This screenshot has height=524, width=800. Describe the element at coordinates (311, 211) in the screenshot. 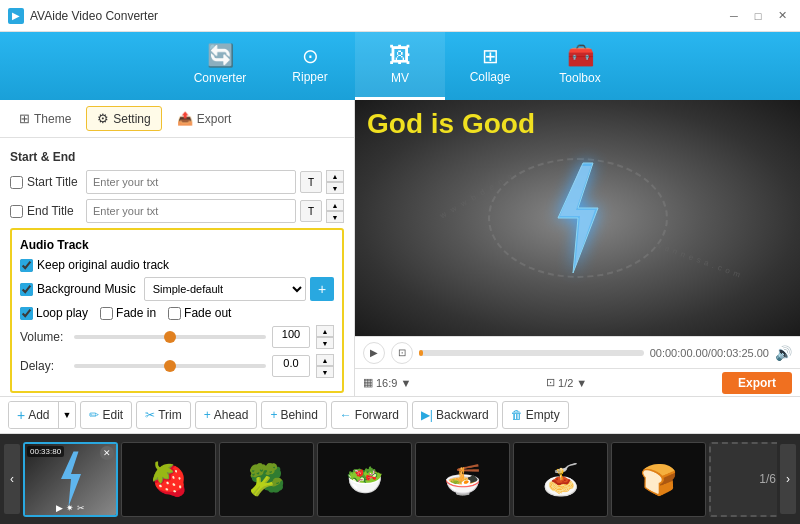

I see `end-title-t-button: T` at that location.